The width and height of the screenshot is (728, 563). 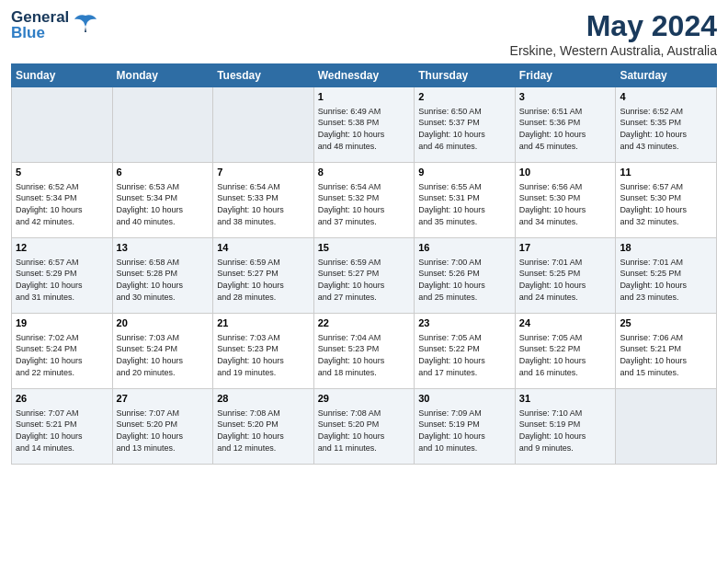 What do you see at coordinates (63, 248) in the screenshot?
I see `day-number: 12` at bounding box center [63, 248].